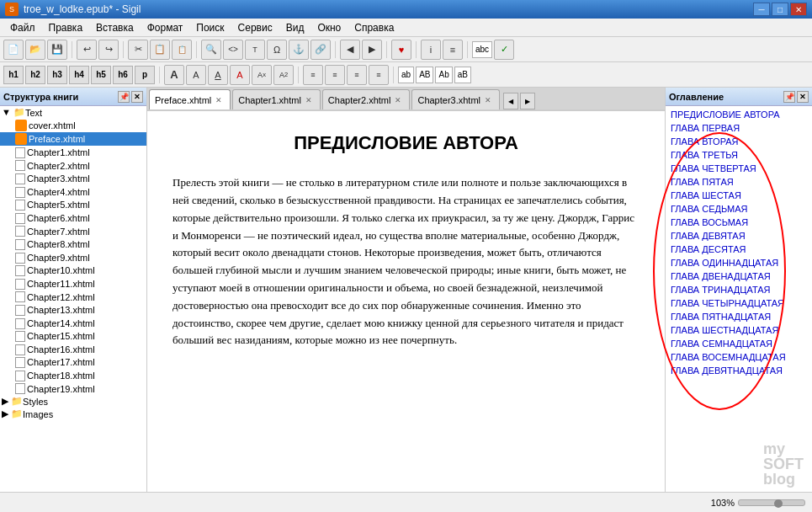 The height and width of the screenshot is (512, 812). What do you see at coordinates (73, 337) in the screenshot?
I see `tree-item: Chapter15.xhtml` at bounding box center [73, 337].